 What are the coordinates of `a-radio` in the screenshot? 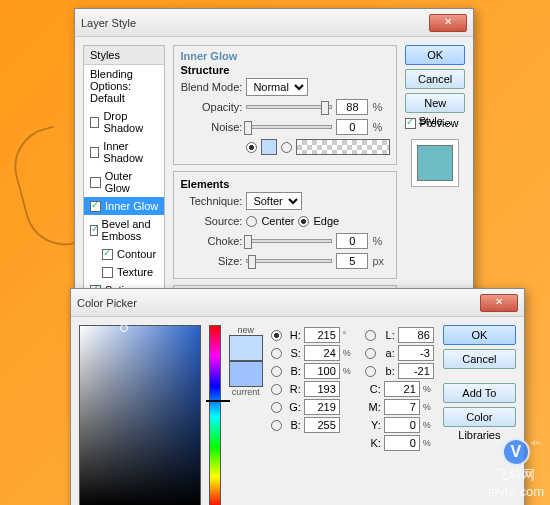 It's located at (370, 354).